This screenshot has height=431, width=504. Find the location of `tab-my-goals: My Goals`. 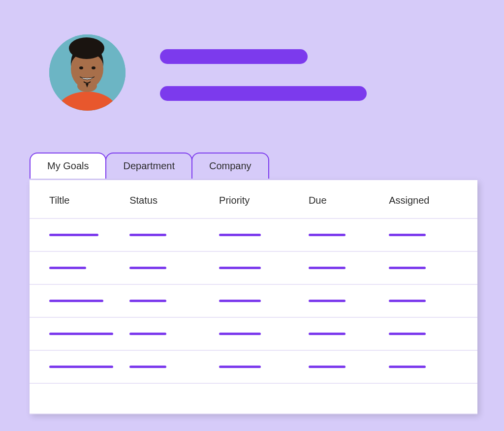

tab-my-goals: My Goals is located at coordinates (68, 165).